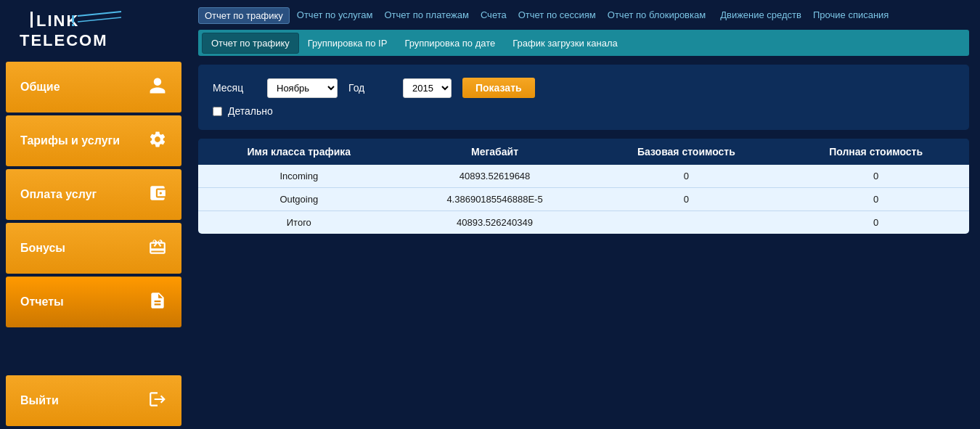 The image size is (980, 429). I want to click on cell-name: Outgoing, so click(299, 200).